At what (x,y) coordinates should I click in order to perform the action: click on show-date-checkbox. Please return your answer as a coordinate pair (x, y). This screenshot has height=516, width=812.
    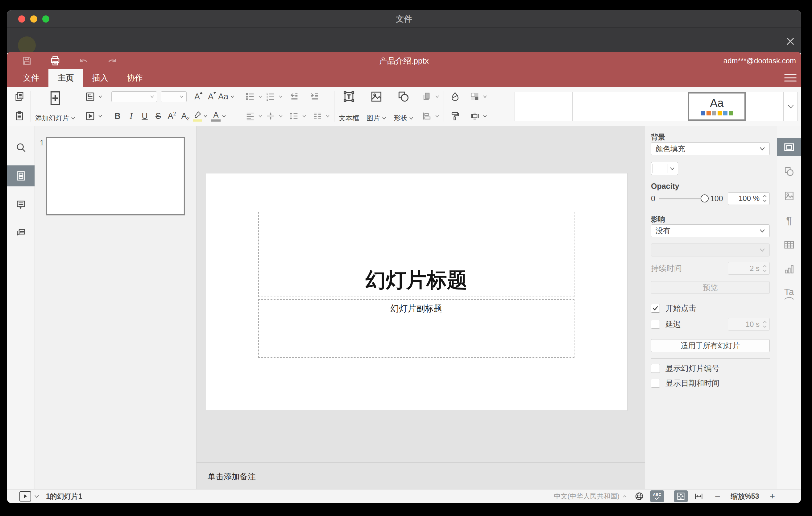
    Looking at the image, I should click on (656, 383).